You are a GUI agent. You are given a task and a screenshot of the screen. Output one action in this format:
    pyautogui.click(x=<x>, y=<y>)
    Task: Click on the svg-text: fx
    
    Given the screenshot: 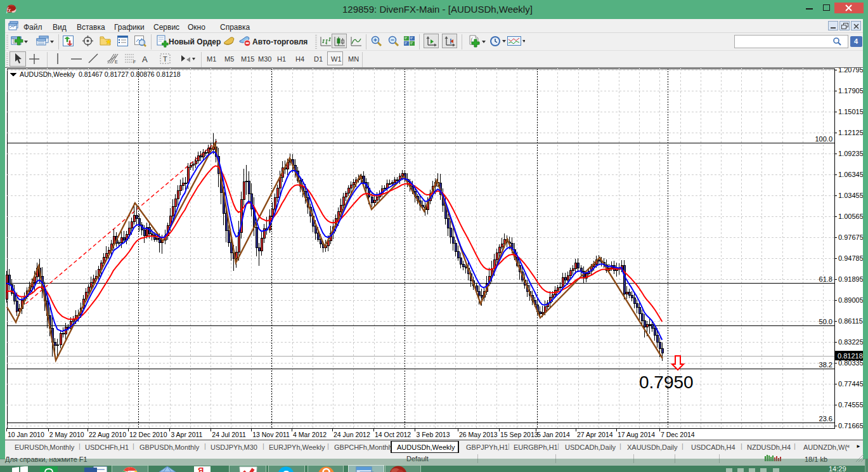 What is the action you would take?
    pyautogui.click(x=9, y=10)
    